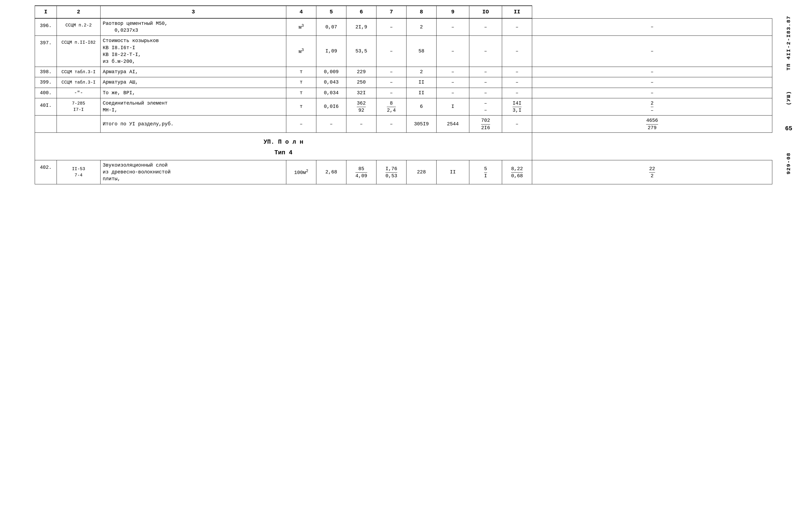 The image size is (807, 532). I want to click on table-row: 402. II-537-4 Звукоизоляционный слойиз д…, so click(404, 172).